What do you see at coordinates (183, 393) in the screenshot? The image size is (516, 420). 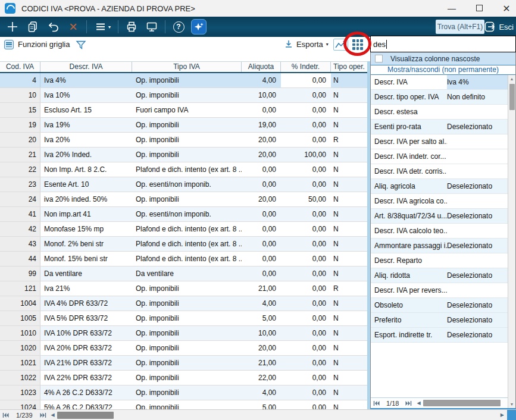 I see `table-row: 10234% A 26 C.2 D633/72Op. imponibili4,0…` at bounding box center [183, 393].